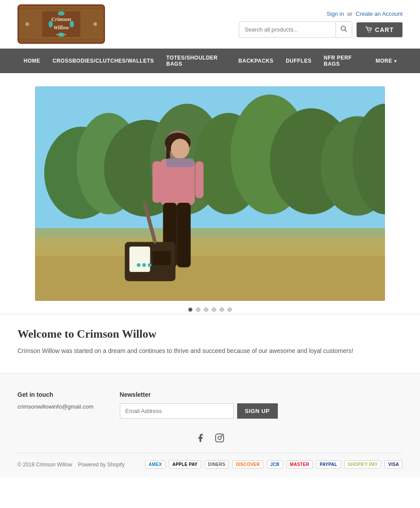 This screenshot has height=508, width=420. I want to click on site-header: Crimson Willow ✦ ✦ ✦ Sign in or Create a…, so click(210, 25).